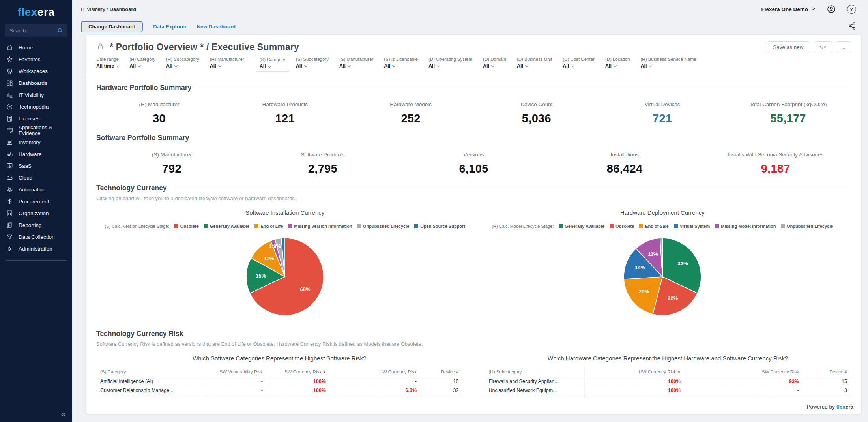 This screenshot has width=868, height=422. What do you see at coordinates (668, 391) in the screenshot?
I see `table-row: Unclassified Network Equipm...100%-3` at bounding box center [668, 391].